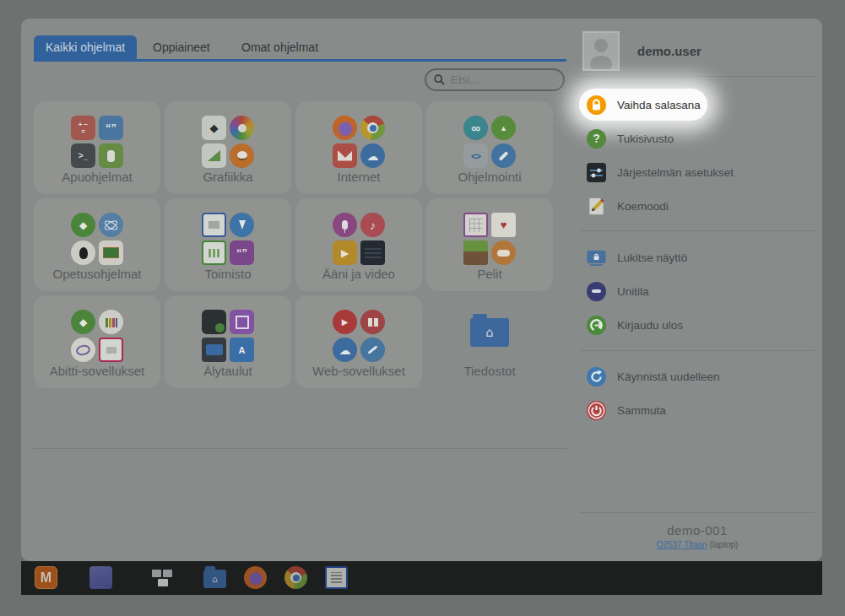 This screenshot has height=616, width=845. What do you see at coordinates (490, 177) in the screenshot?
I see `category-label: Ohjelmointi` at bounding box center [490, 177].